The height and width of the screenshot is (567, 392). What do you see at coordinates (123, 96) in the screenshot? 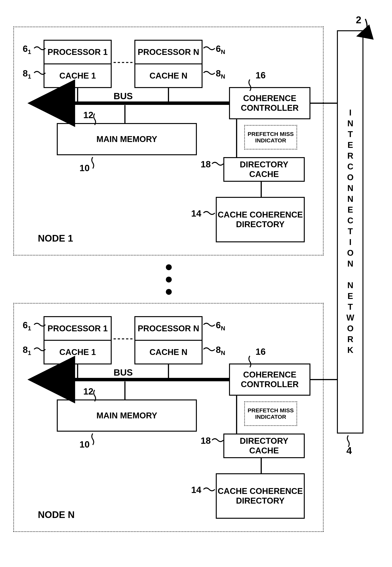
I see `node1-bus-label: BUS` at bounding box center [123, 96].